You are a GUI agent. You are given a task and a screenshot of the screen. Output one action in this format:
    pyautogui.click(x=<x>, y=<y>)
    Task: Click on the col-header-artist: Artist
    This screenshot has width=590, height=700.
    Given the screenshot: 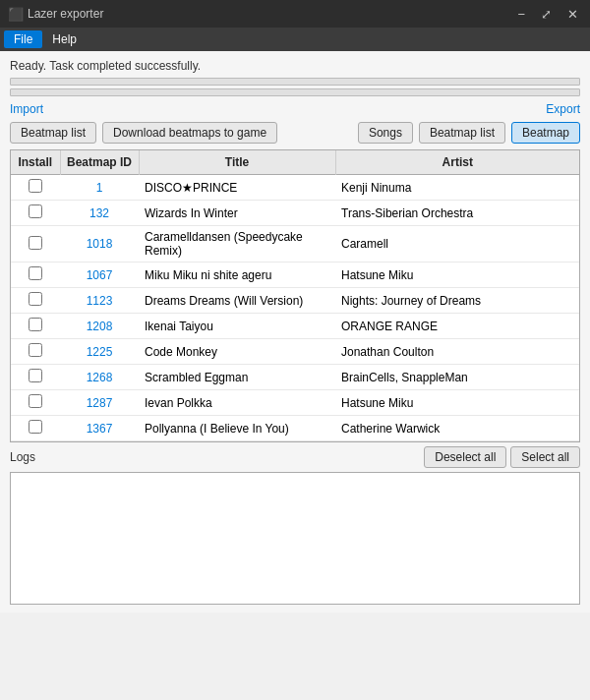 What is the action you would take?
    pyautogui.click(x=457, y=163)
    